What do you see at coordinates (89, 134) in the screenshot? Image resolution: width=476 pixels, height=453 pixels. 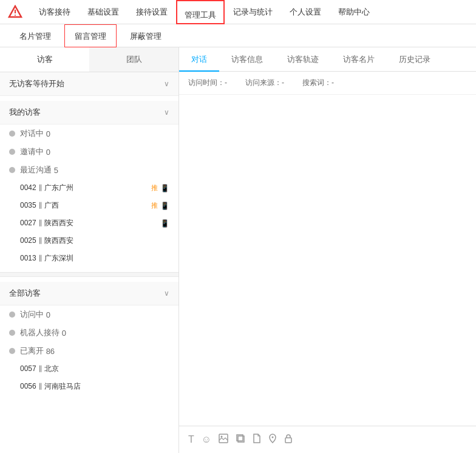 I see `stat-chatting: 对话中 0` at bounding box center [89, 134].